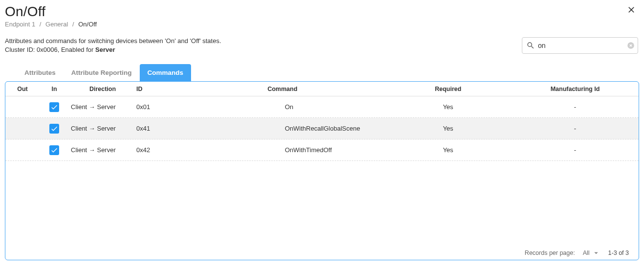 The image size is (644, 273). Describe the element at coordinates (158, 150) in the screenshot. I see `cell-id: 0x42` at that location.